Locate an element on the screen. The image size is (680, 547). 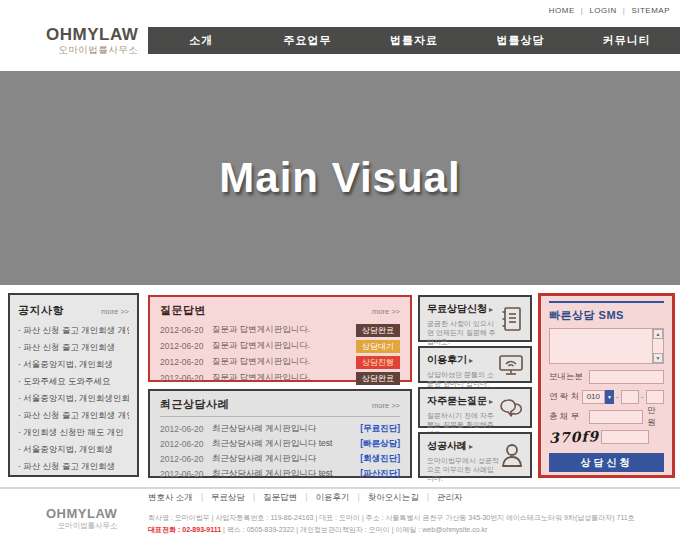
sms-message-textarea: ▲ ▼ is located at coordinates (606, 346).